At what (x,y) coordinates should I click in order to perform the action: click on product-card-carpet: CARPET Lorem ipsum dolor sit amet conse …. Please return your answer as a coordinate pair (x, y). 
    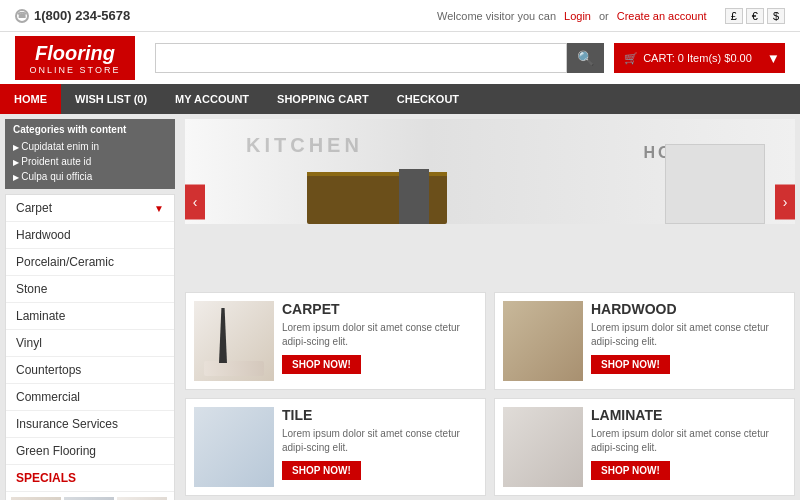
    Looking at the image, I should click on (336, 341).